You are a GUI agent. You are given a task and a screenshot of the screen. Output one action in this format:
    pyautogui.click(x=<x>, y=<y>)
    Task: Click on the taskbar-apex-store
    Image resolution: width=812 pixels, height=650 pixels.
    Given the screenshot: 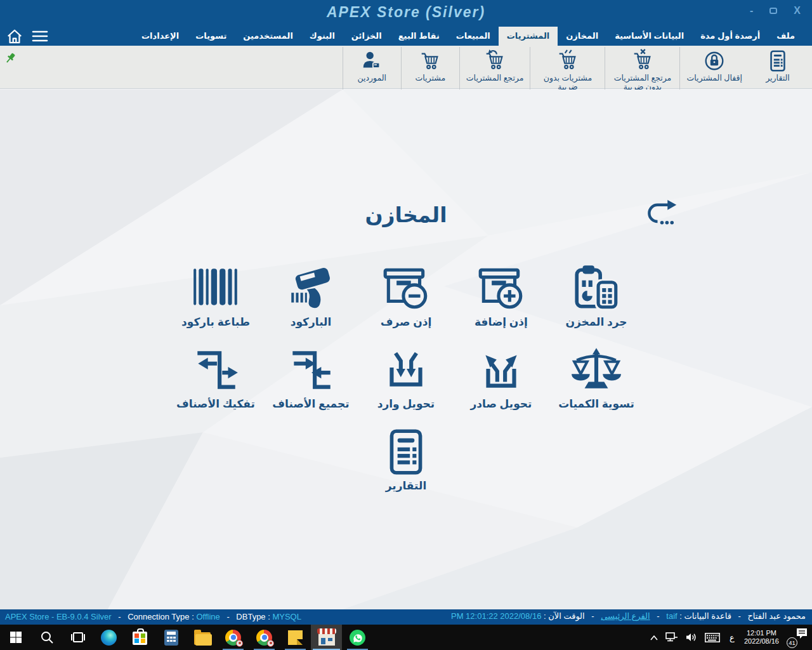 What is the action you would take?
    pyautogui.click(x=326, y=637)
    